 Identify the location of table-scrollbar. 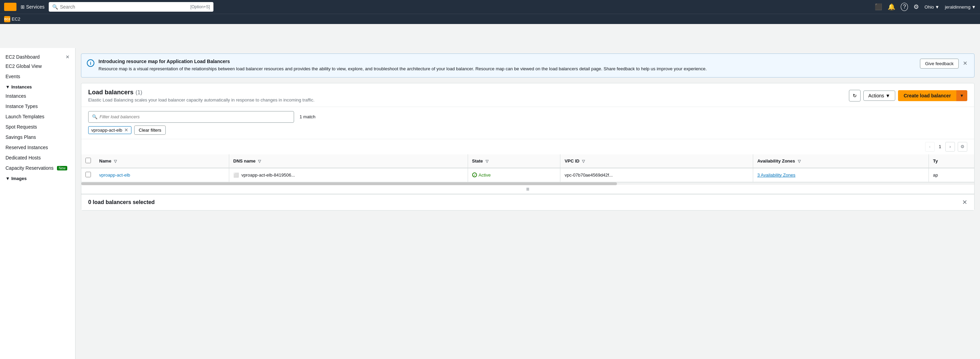
(528, 183).